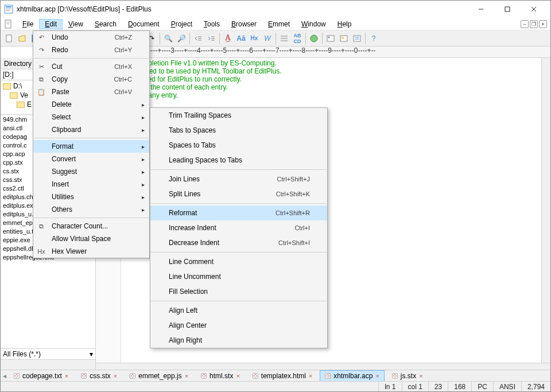  Describe the element at coordinates (239, 130) in the screenshot. I see `menu-item-label: Tabs to Spaces` at that location.